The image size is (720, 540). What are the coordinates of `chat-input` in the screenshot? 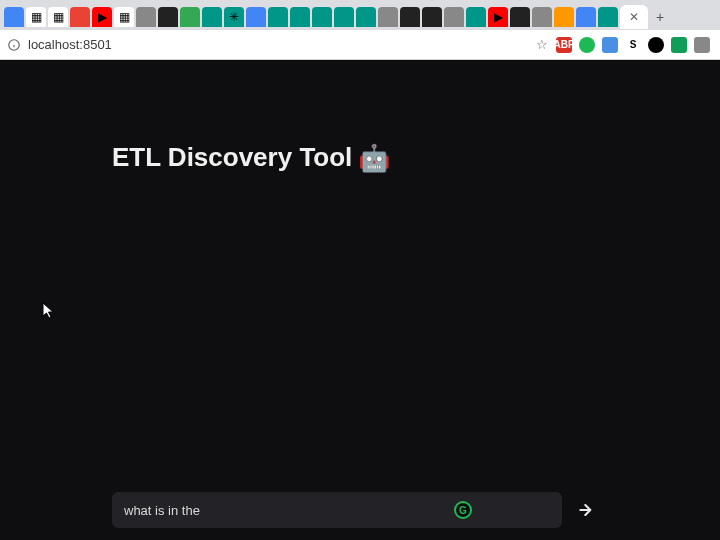 It's located at (337, 510).